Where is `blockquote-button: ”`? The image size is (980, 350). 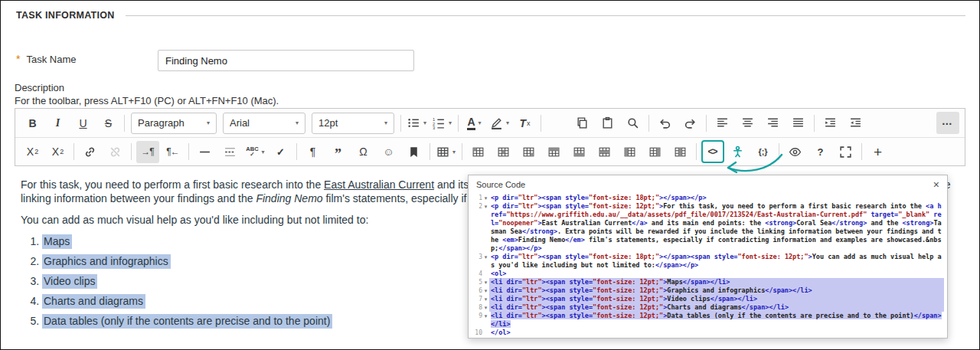 blockquote-button: ” is located at coordinates (338, 152).